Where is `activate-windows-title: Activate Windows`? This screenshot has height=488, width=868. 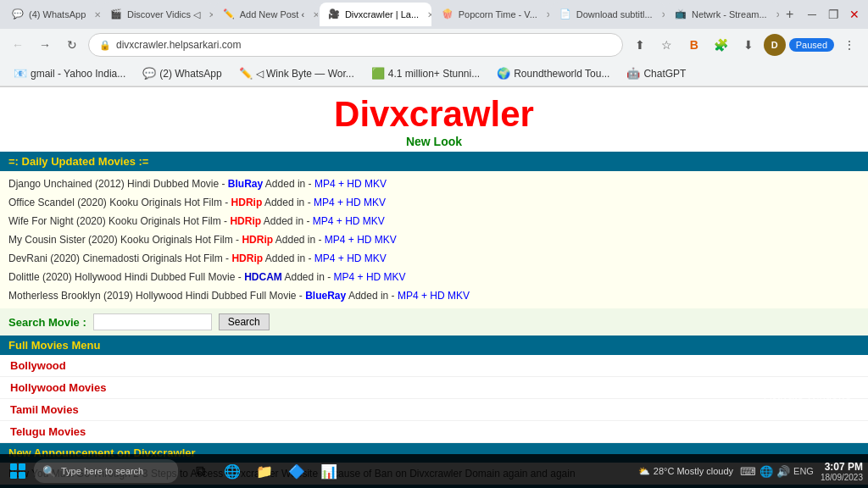
activate-windows-title: Activate Windows is located at coordinates (777, 395).